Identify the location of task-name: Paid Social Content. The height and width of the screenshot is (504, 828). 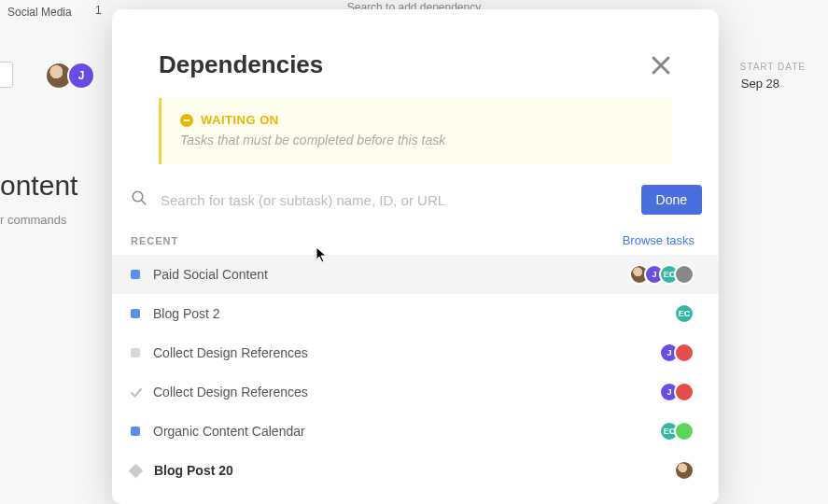
(391, 274).